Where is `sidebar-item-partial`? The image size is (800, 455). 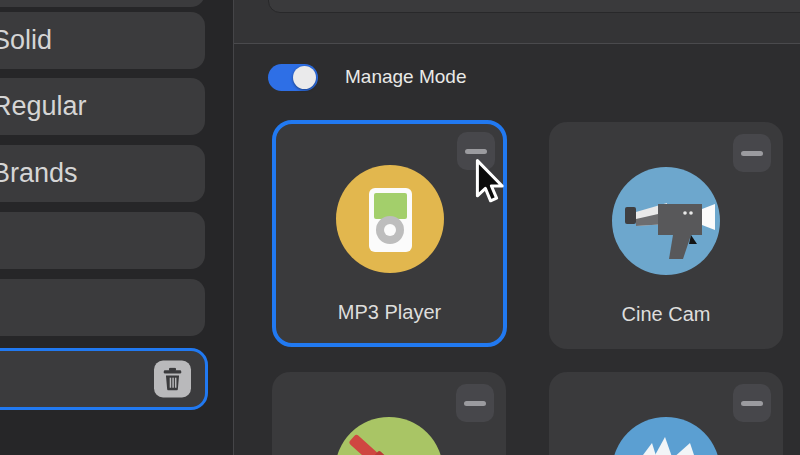 sidebar-item-partial is located at coordinates (102, 4).